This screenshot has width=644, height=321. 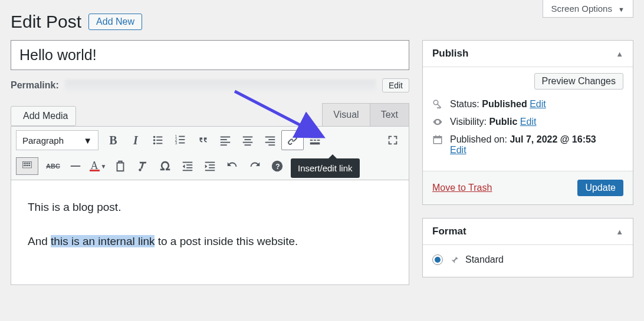 I want to click on bold-button: B, so click(x=113, y=140).